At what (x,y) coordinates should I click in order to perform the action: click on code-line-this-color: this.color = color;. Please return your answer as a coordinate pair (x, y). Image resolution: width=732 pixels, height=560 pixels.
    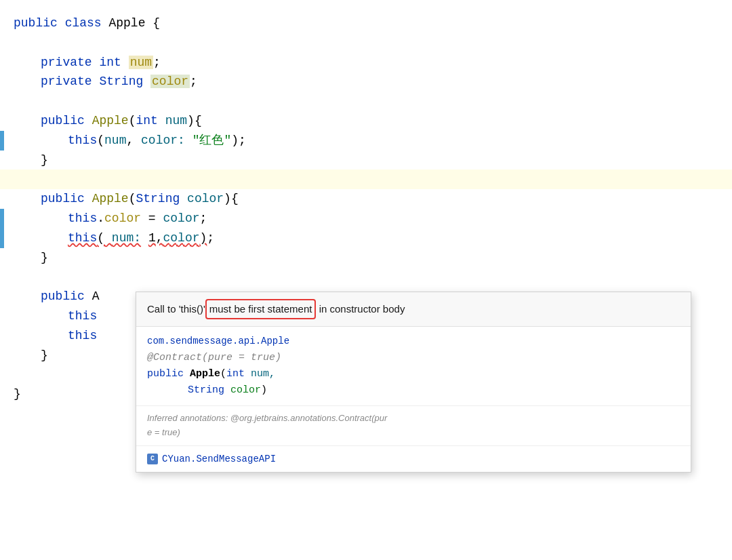
    Looking at the image, I should click on (366, 218).